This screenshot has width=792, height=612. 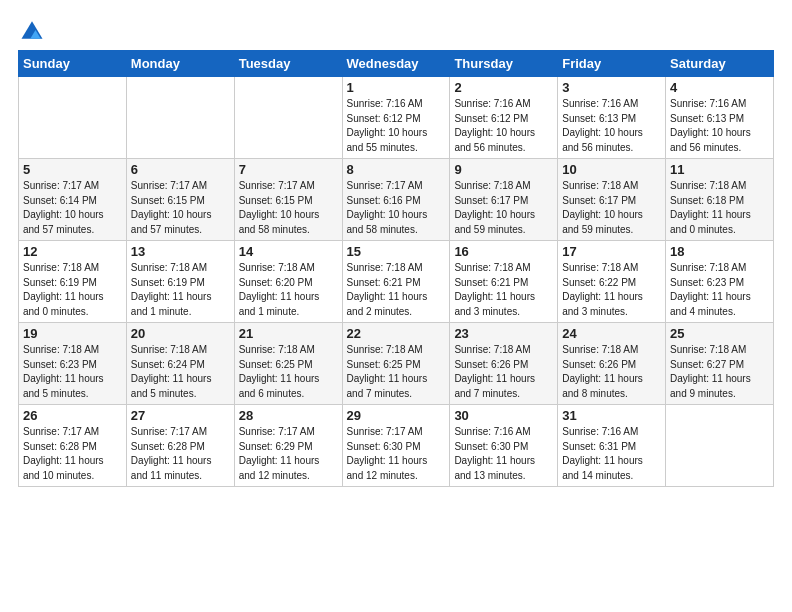 What do you see at coordinates (180, 446) in the screenshot?
I see `day-cell: 27Sunrise: 7:17 AM Sunset: 6:28 PM Dayli…` at bounding box center [180, 446].